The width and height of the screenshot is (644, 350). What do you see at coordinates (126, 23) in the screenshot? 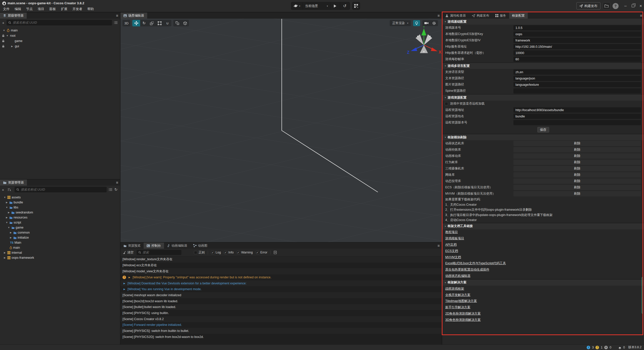
I see `mode-3d-button: 3D` at bounding box center [126, 23].